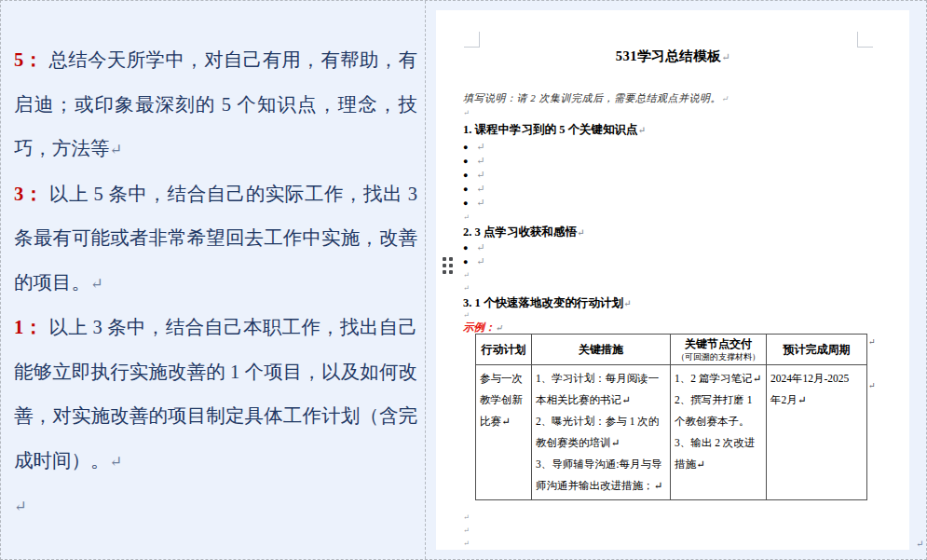  What do you see at coordinates (216, 395) in the screenshot?
I see `note-paragraph-1: 1：以上 3 条中，结合自己本职工作，找出自己能够立即执行实施改善的 1 个项目…` at bounding box center [216, 395].